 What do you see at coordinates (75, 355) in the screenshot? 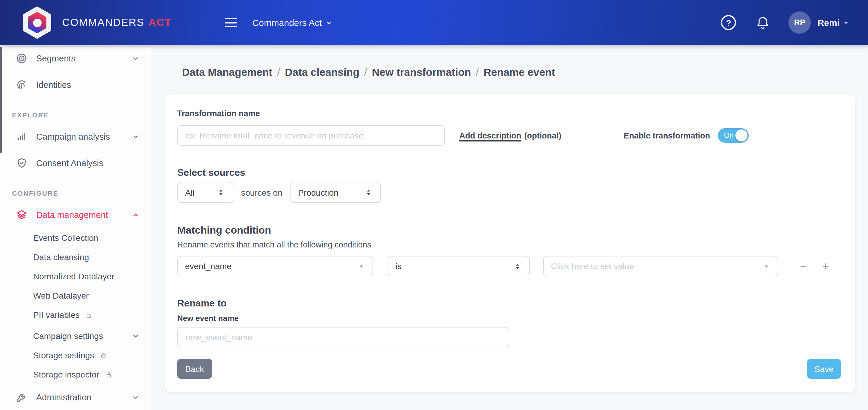
I see `sidebar-item-storage-settings: Storage settings` at bounding box center [75, 355].